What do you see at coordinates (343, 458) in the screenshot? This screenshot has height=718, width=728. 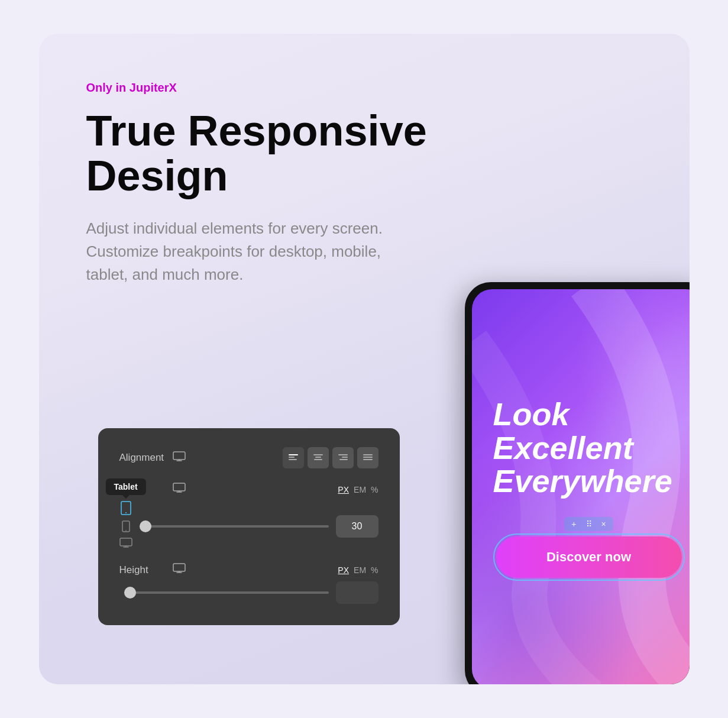 I see `align-right-btn` at bounding box center [343, 458].